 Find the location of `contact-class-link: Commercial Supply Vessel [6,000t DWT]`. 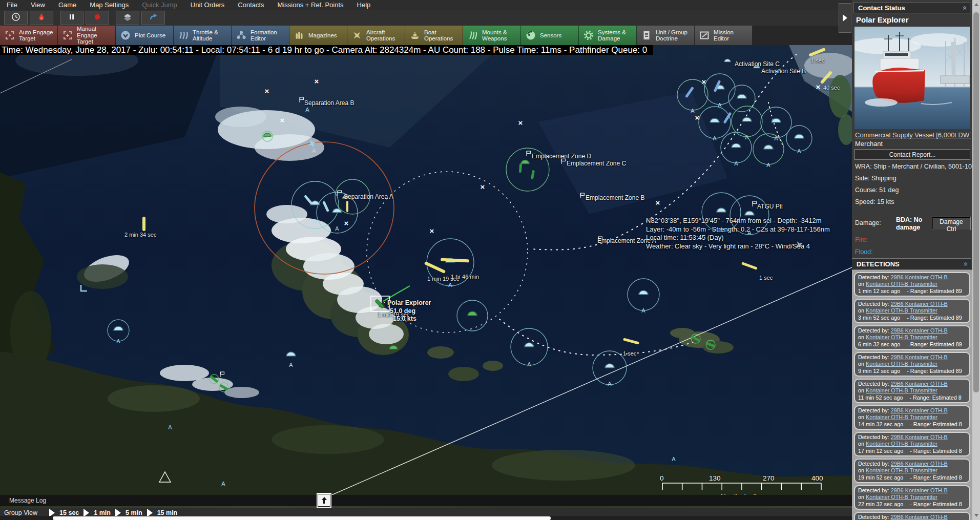

contact-class-link: Commercial Supply Vessel [6,000t DWT] is located at coordinates (913, 135).